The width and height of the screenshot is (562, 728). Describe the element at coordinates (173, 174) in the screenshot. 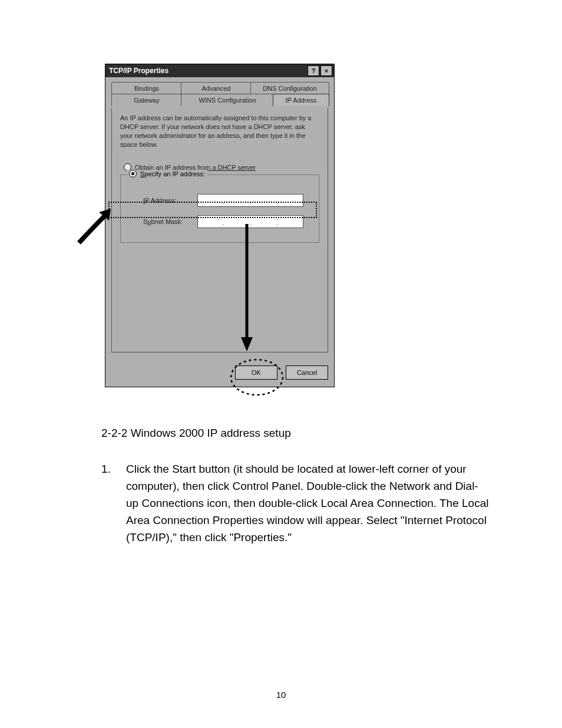

I see `radio-specify-label: Specify an IP address:` at that location.